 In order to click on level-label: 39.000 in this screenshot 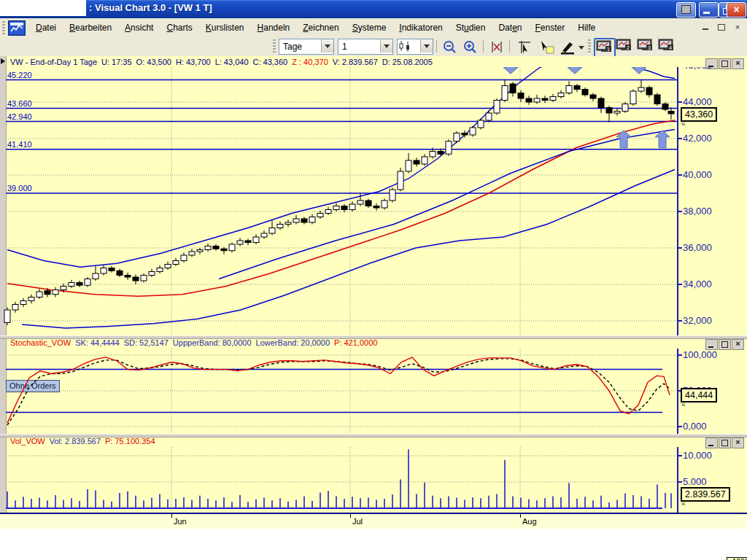, I will do `click(20, 188)`.